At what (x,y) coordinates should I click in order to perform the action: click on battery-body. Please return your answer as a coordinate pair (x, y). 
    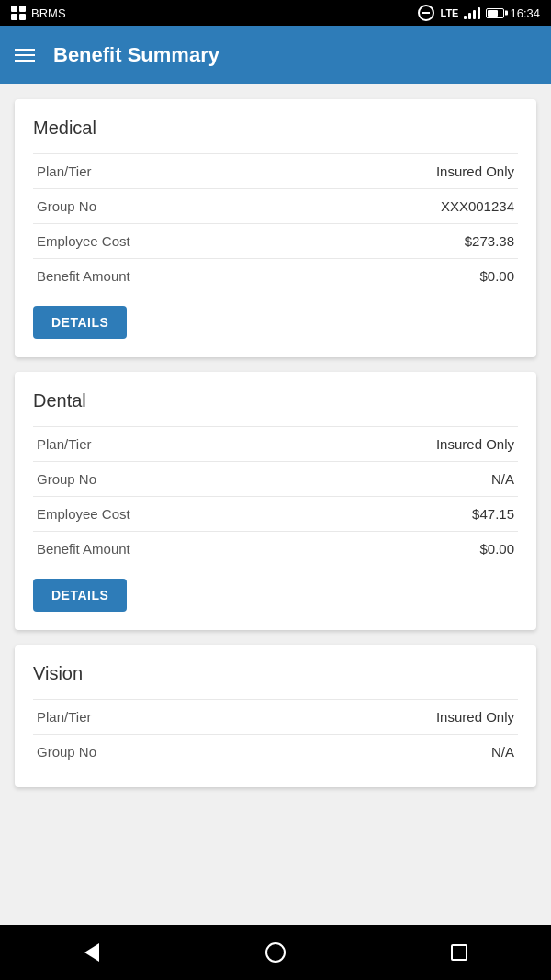
    Looking at the image, I should click on (495, 13).